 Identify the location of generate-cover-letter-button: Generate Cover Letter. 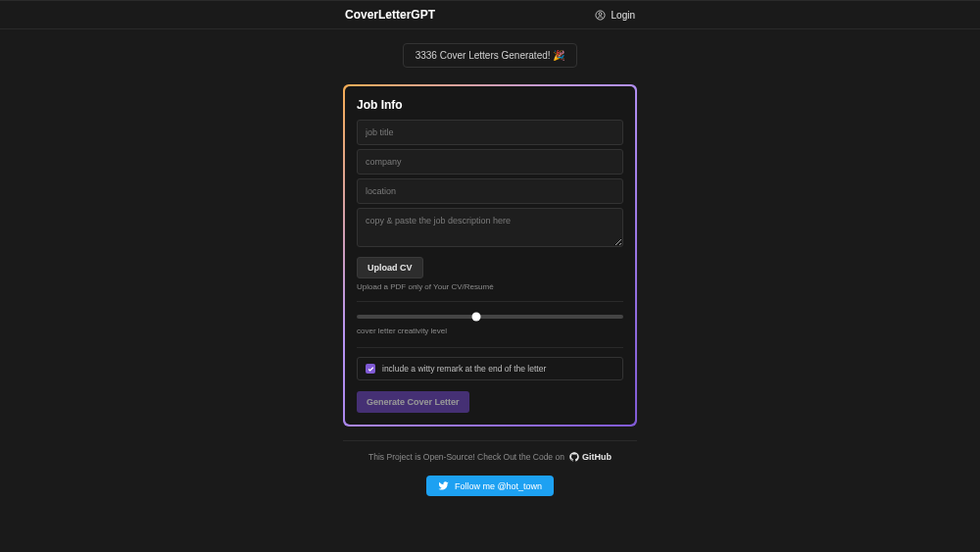
(414, 402).